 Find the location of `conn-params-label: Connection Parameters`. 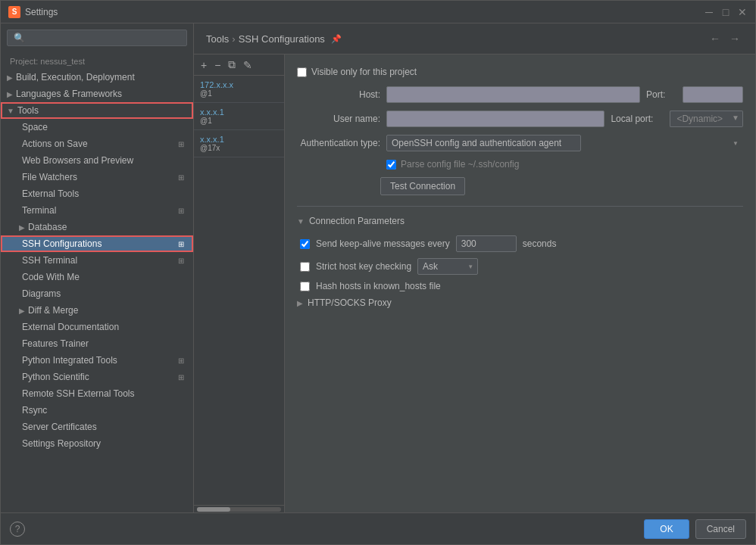

conn-params-label: Connection Parameters is located at coordinates (357, 221).